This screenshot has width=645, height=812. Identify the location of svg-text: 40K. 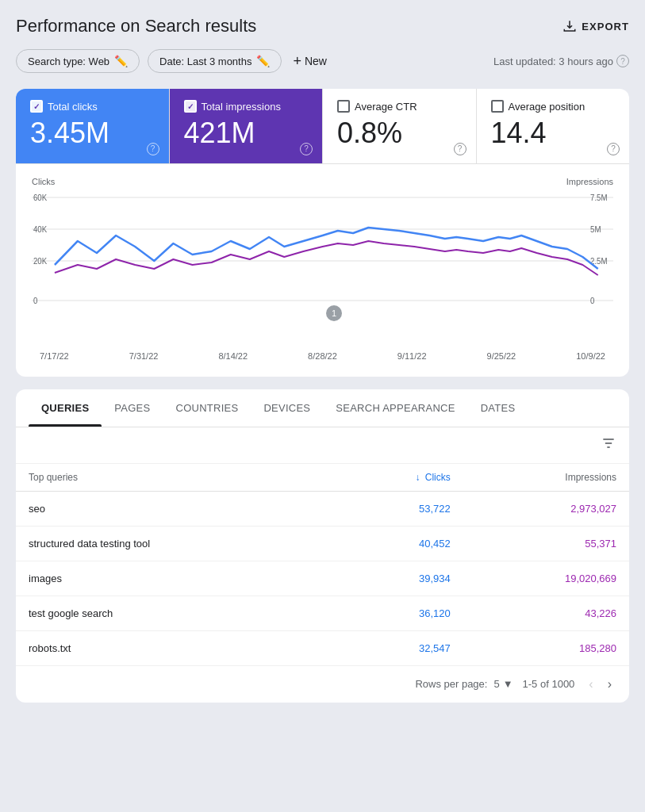
(40, 228).